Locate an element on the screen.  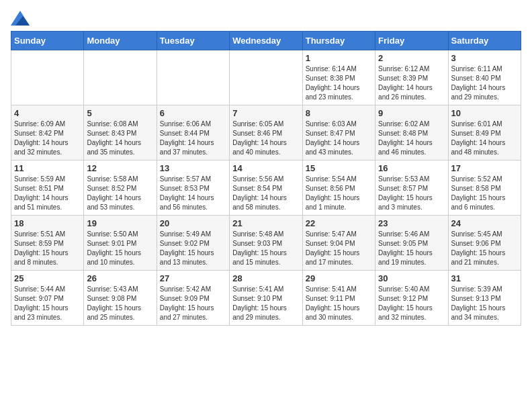
day-info: Sunrise: 5:47 AMSunset: 9:04 PMDaylight:… is located at coordinates (339, 248).